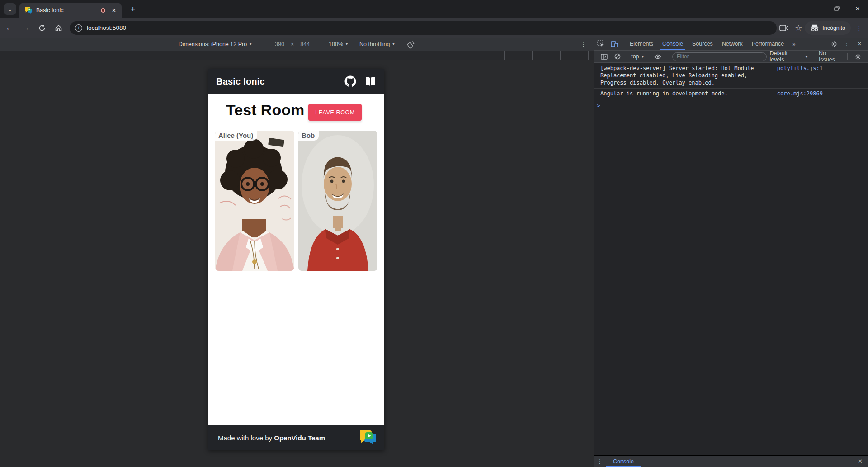  What do you see at coordinates (133, 9) in the screenshot?
I see `new-tab-button: +` at bounding box center [133, 9].